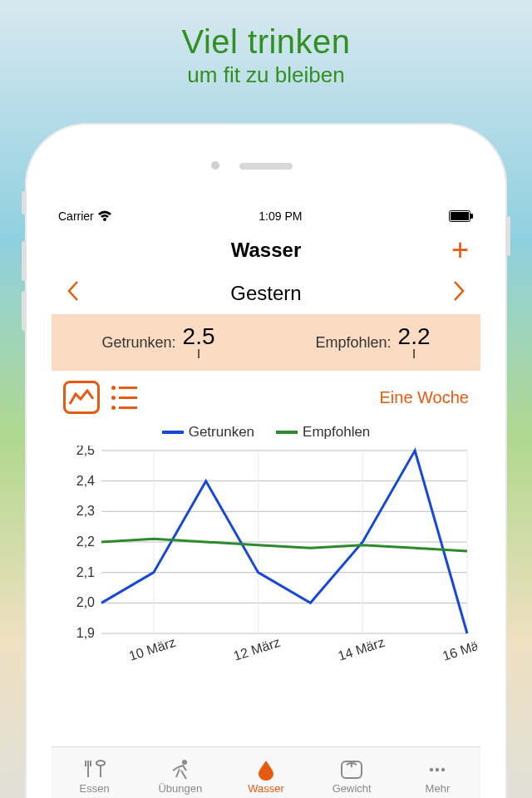 This screenshot has width=532, height=798. Describe the element at coordinates (266, 293) in the screenshot. I see `date-label: Gestern` at that location.